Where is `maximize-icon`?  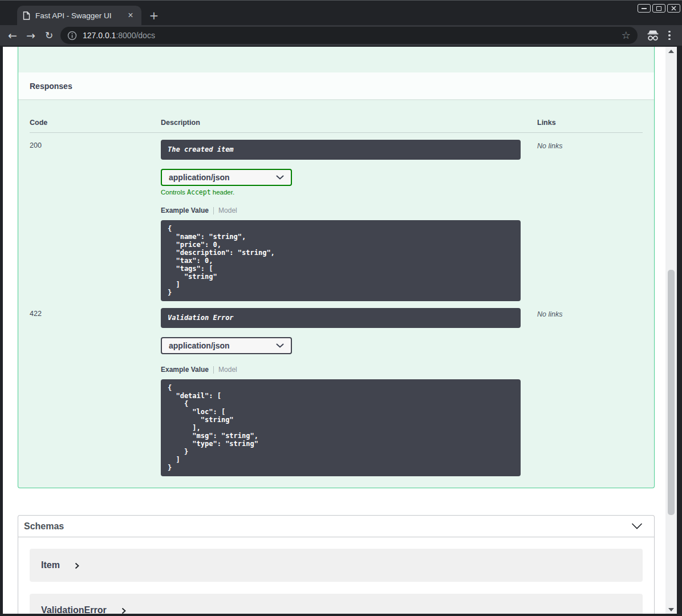
maximize-icon is located at coordinates (659, 9).